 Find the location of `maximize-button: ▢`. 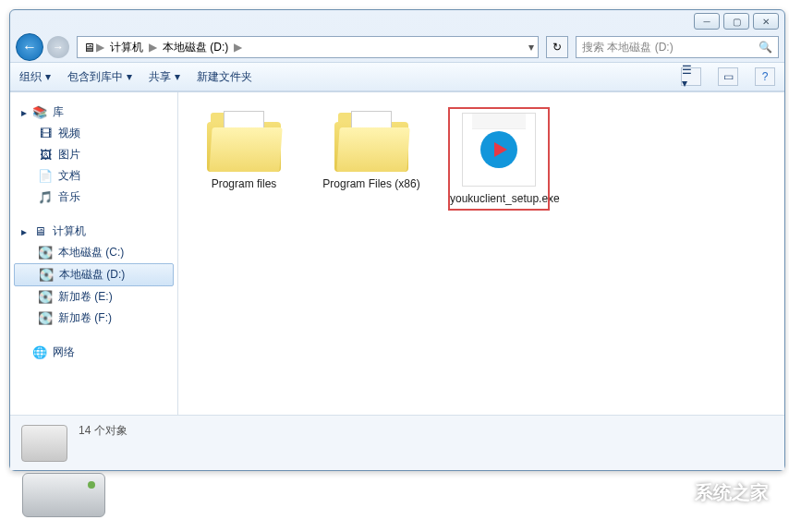

maximize-button: ▢ is located at coordinates (736, 21).